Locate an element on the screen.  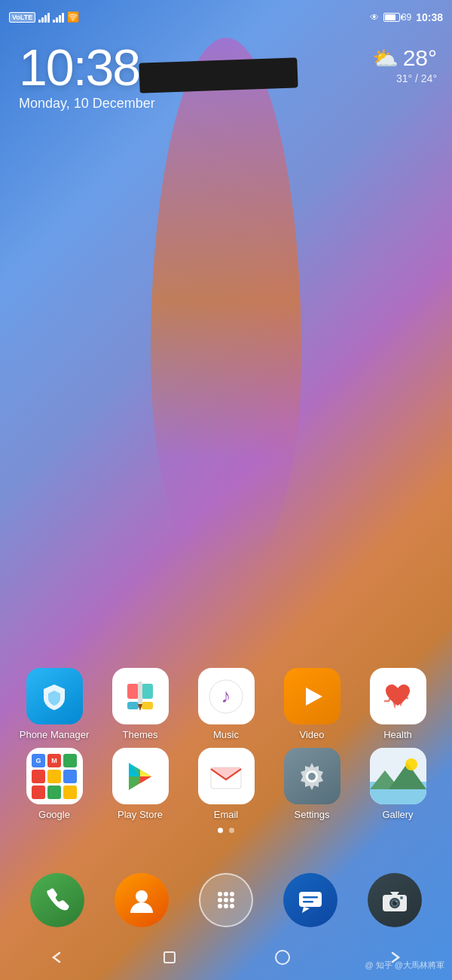
clock-time: 10:38 is located at coordinates (87, 67).